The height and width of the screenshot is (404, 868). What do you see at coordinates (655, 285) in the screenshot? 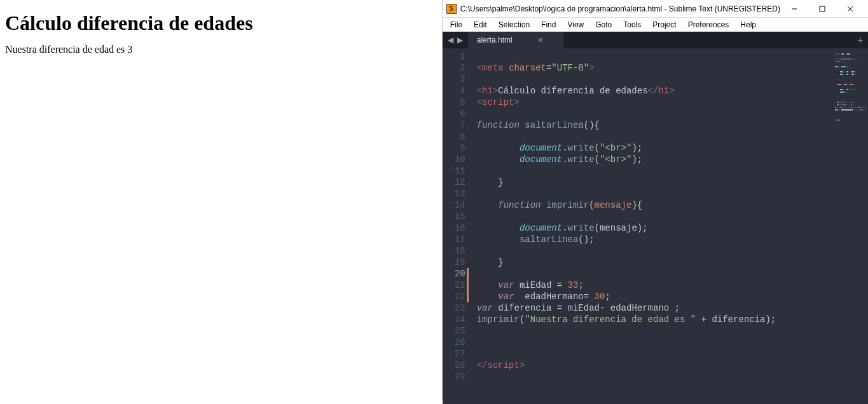
I see `code-line: var miEdad = 33;` at bounding box center [655, 285].